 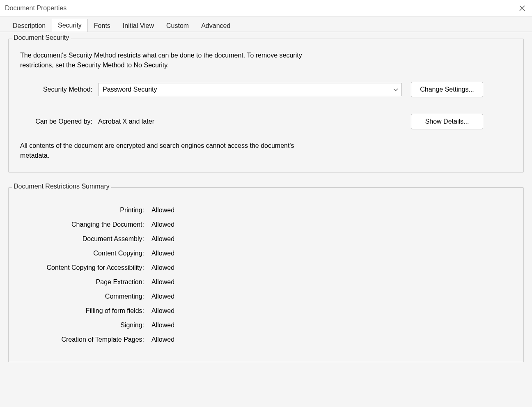 I want to click on restriction-label: Changing the Document:, so click(x=86, y=225).